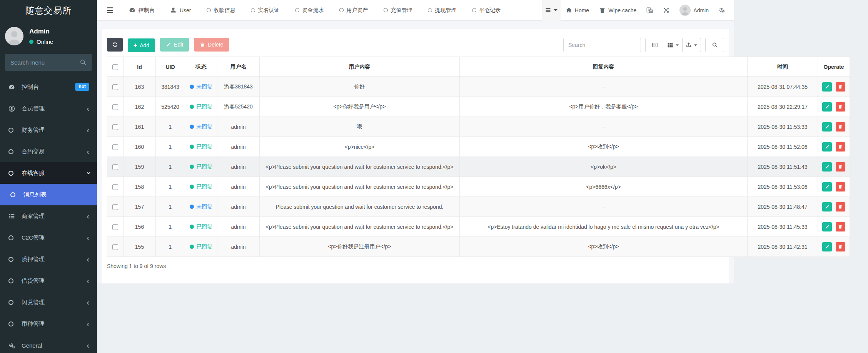 The width and height of the screenshot is (868, 353). Describe the element at coordinates (115, 67) in the screenshot. I see `select-all-header` at that location.